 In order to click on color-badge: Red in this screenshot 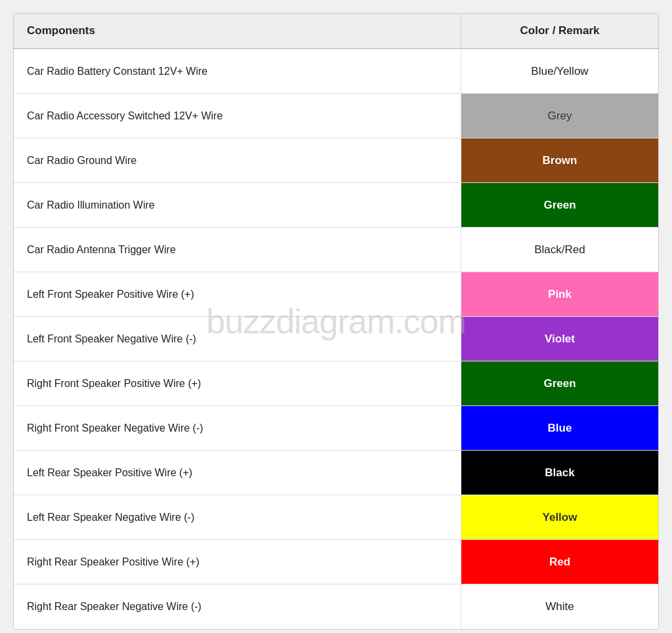, I will do `click(560, 562)`.